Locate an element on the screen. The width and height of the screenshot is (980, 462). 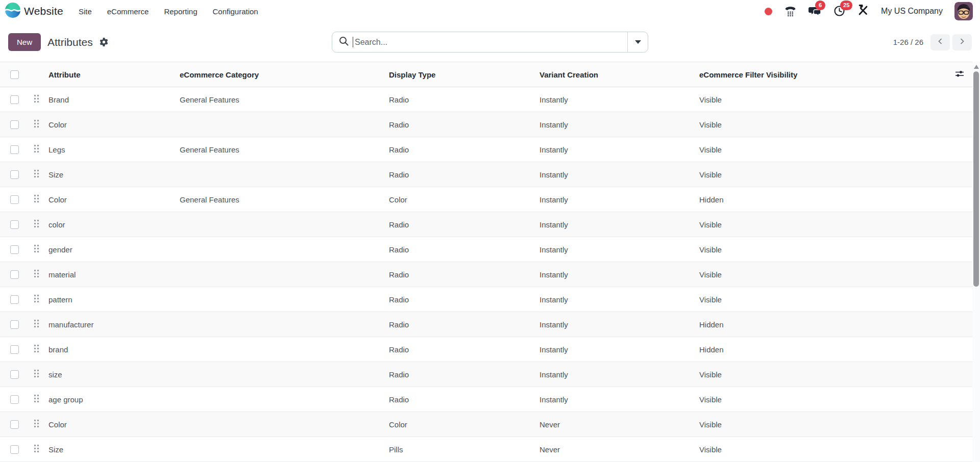
menu-ecommerce: eCommerce is located at coordinates (128, 11).